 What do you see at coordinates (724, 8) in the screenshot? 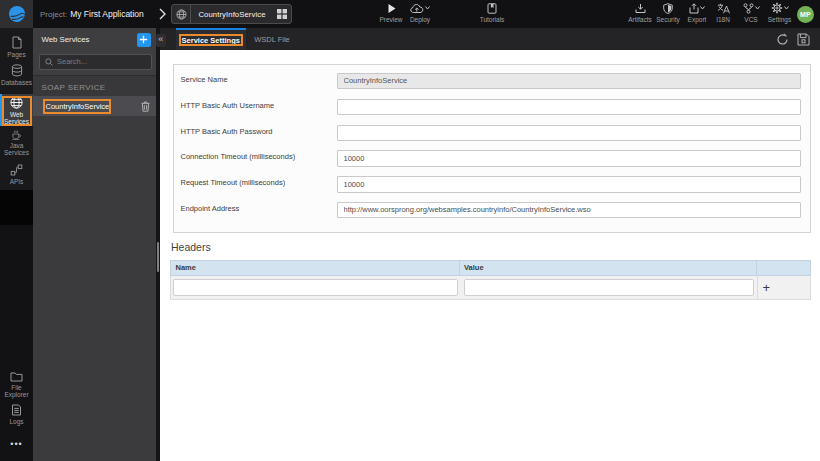
I see `i18n-translate-icon` at bounding box center [724, 8].